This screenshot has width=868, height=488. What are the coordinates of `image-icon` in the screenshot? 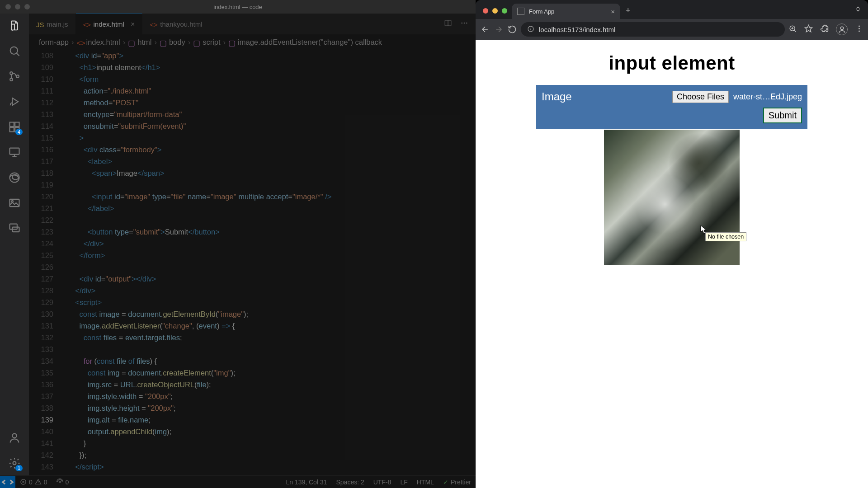 It's located at (14, 203).